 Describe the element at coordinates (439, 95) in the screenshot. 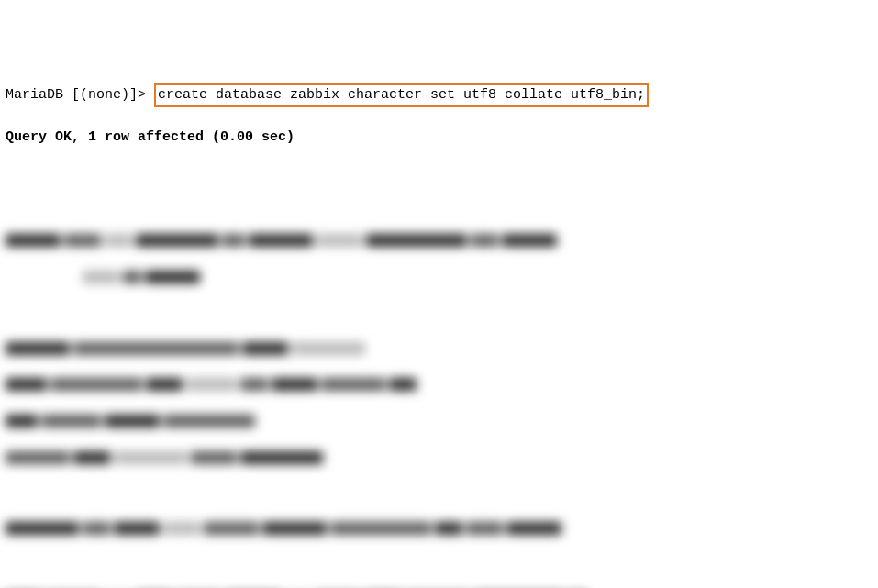

I see `terminal-line-1: MariaDB [(none)]> create database zabbix…` at that location.